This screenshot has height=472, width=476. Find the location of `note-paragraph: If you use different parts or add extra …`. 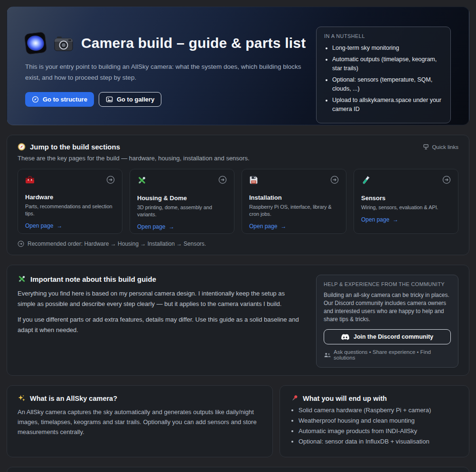

note-paragraph: If you use different parts or add extra … is located at coordinates (160, 325).